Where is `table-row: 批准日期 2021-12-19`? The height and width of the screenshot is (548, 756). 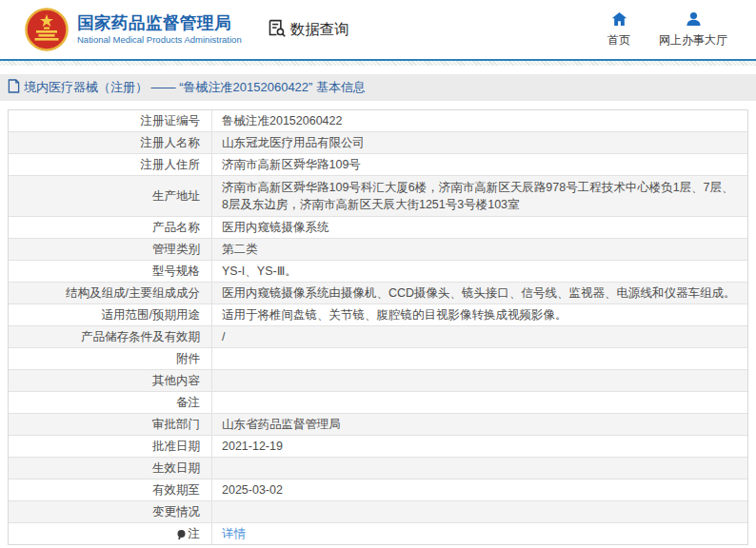
table-row: 批准日期 2021-12-19 is located at coordinates (378, 447).